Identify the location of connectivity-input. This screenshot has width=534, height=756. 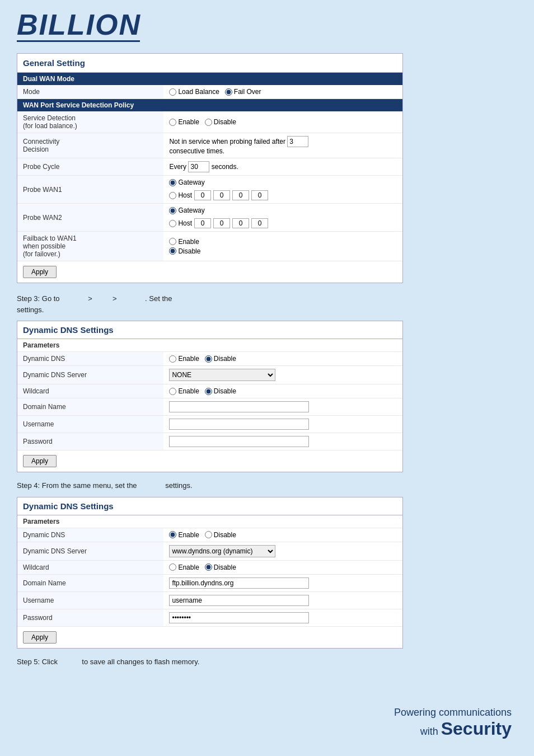
(298, 142).